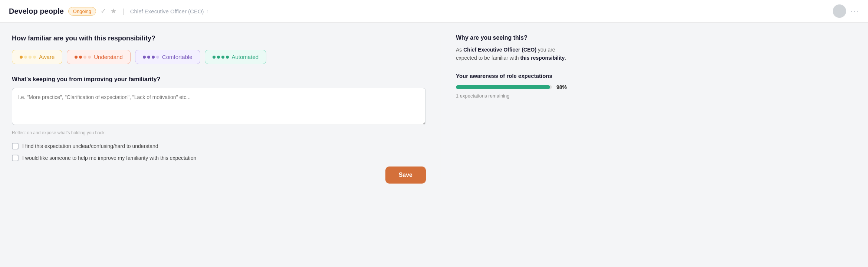  What do you see at coordinates (219, 133) in the screenshot?
I see `reflect-hint: Reflect on and expose what's holding you…` at bounding box center [219, 133].